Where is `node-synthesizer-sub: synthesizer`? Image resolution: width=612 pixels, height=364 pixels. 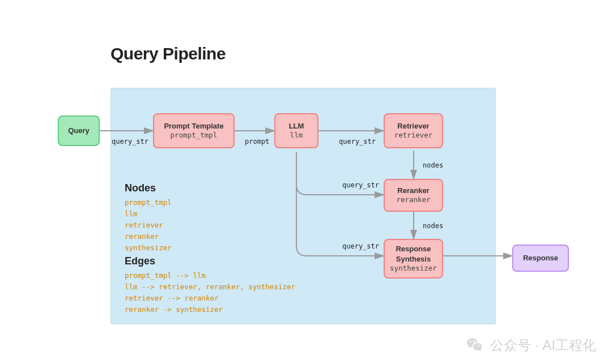 node-synthesizer-sub: synthesizer is located at coordinates (414, 268).